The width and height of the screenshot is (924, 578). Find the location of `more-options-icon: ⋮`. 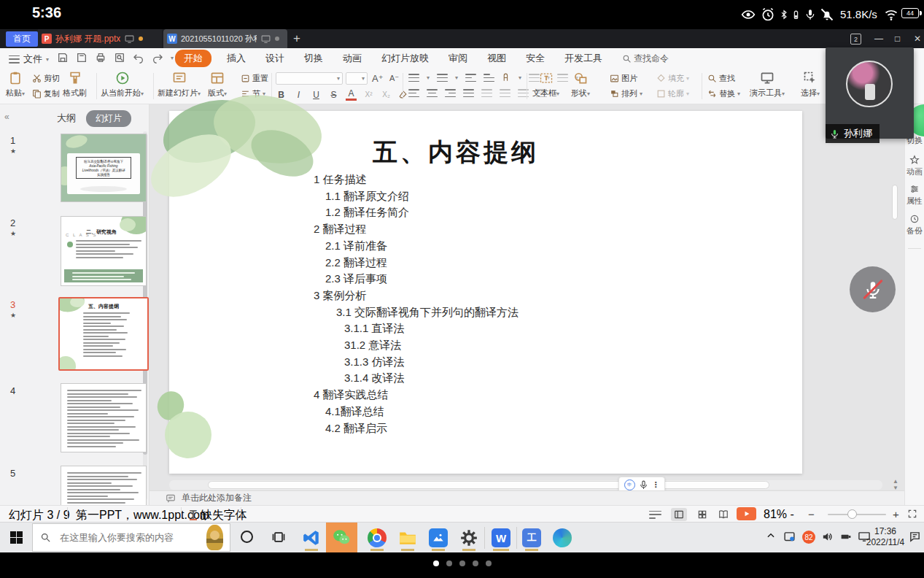

more-options-icon: ⋮ is located at coordinates (656, 485).